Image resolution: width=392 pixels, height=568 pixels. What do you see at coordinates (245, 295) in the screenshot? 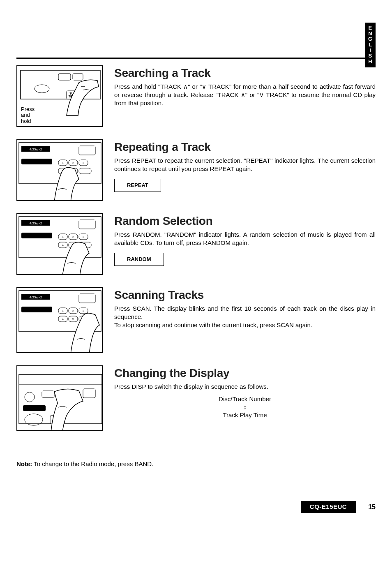
I see `heading-scanning: Scanning Tracks` at bounding box center [245, 295].